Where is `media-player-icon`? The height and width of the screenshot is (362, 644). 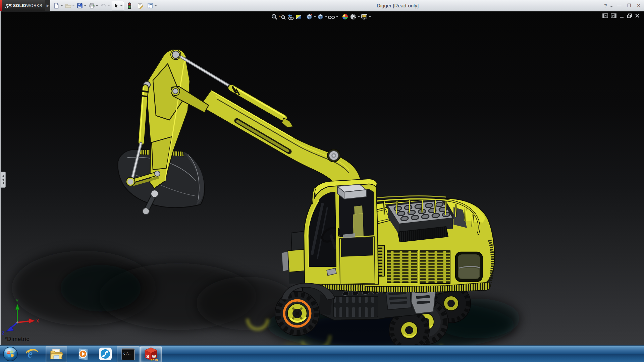 media-player-icon is located at coordinates (83, 354).